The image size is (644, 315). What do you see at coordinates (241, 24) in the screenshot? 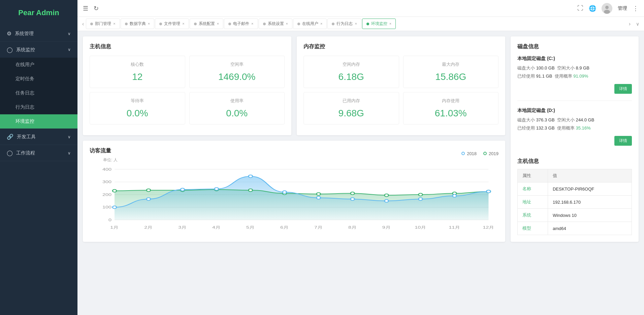
I see `tab-item-4: 电子邮件×` at bounding box center [241, 24].